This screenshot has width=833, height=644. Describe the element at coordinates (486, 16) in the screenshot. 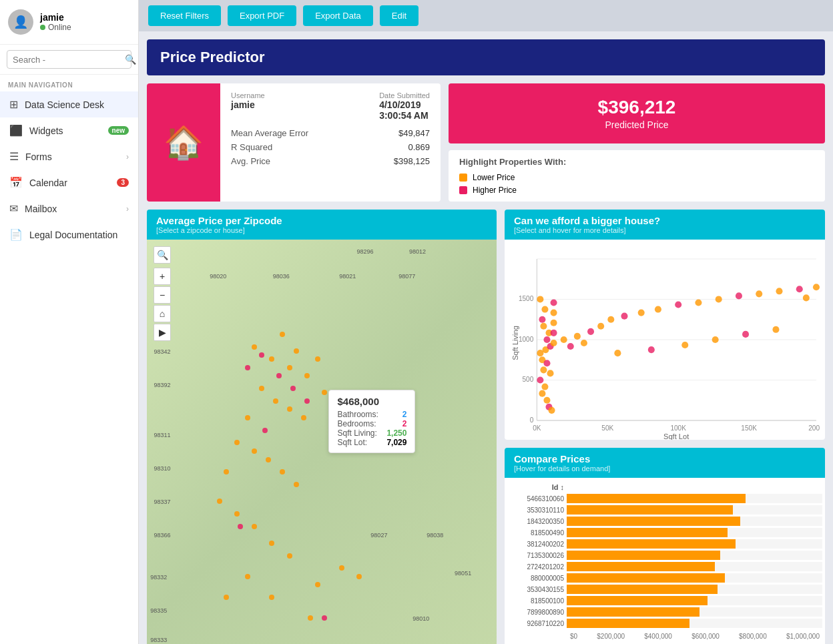

I see `toolbar: Reset Filters Export PDF Export Data Edi…` at that location.